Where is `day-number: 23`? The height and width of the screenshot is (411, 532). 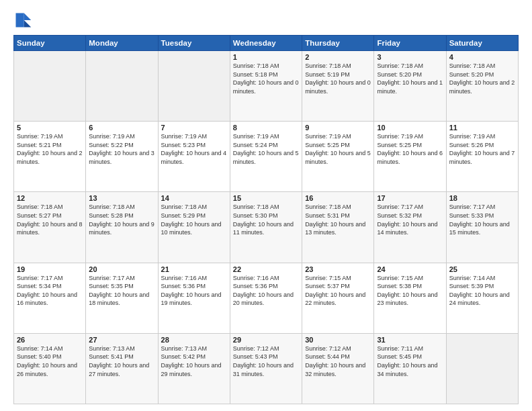
day-number: 23 is located at coordinates (338, 269).